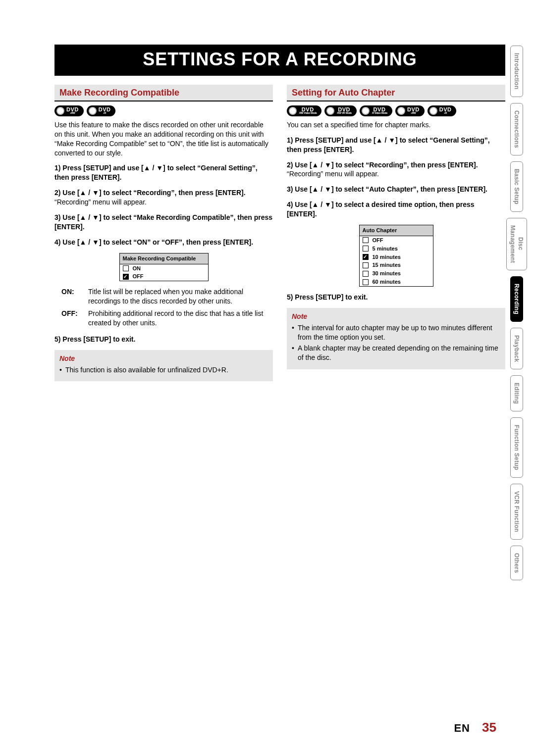  Describe the element at coordinates (163, 139) in the screenshot. I see `left-intro: Use this feature to make the discs recor…` at that location.